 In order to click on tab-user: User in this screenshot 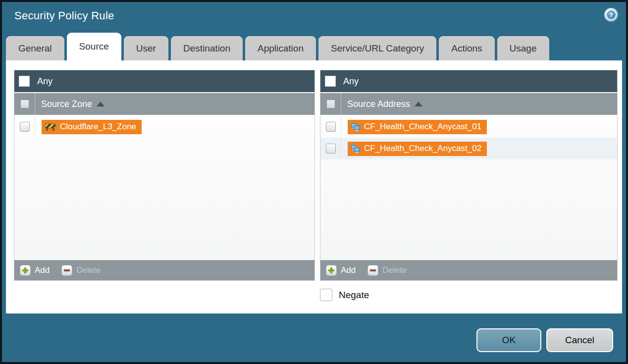, I will do `click(146, 49)`.